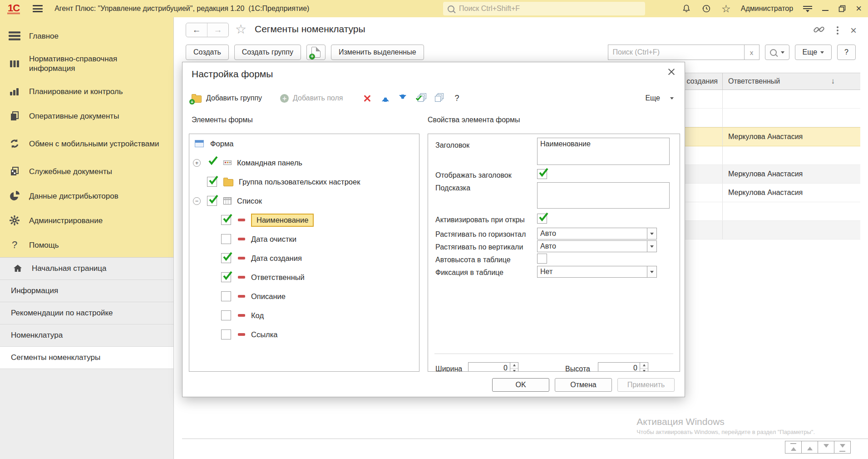 The height and width of the screenshot is (459, 868). Describe the element at coordinates (87, 91) in the screenshot. I see `sidebar-item-2: Планирование и контроль` at that location.